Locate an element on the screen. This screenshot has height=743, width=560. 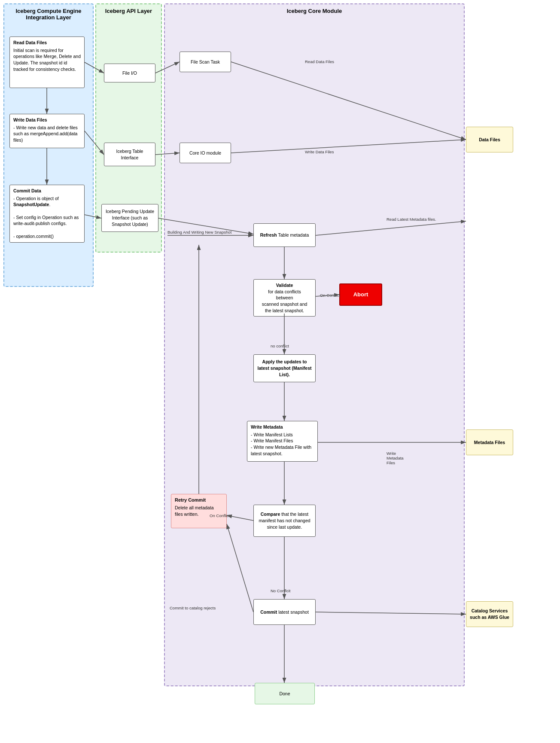
table-interface-box: Iceberg Table Interface is located at coordinates (130, 155).